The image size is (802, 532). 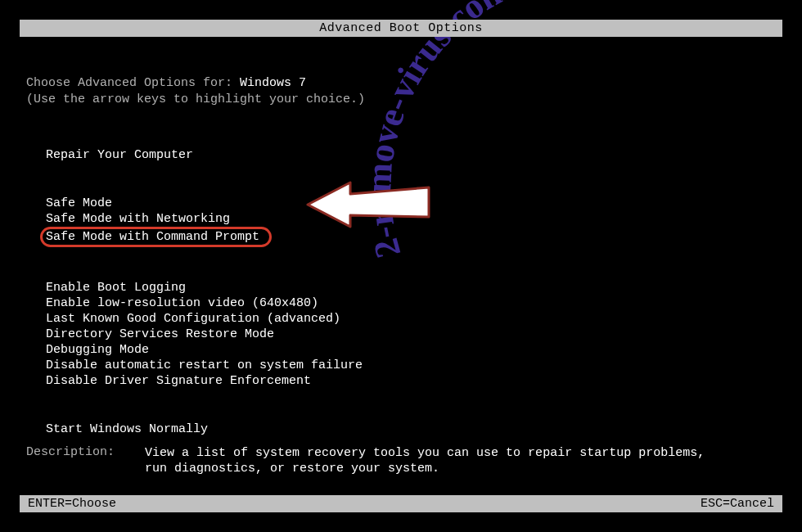 I want to click on description-text: View a list of system recovery tools you…, so click(x=431, y=461).